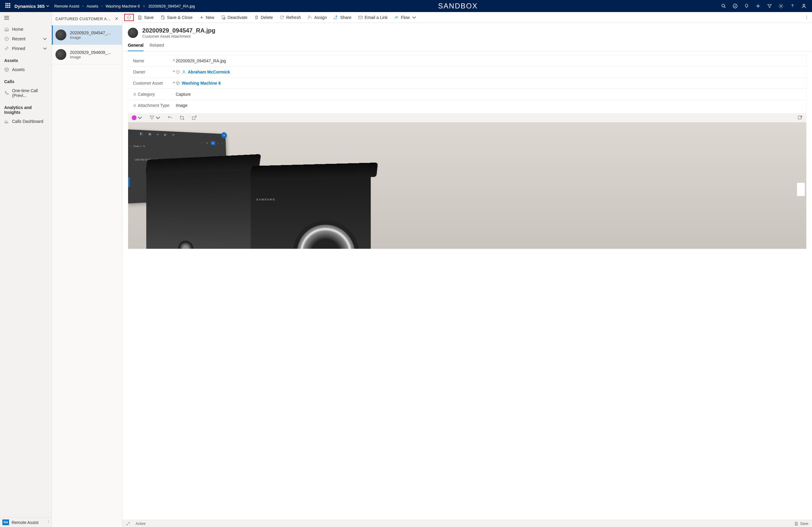  I want to click on plus-icon, so click(758, 6).